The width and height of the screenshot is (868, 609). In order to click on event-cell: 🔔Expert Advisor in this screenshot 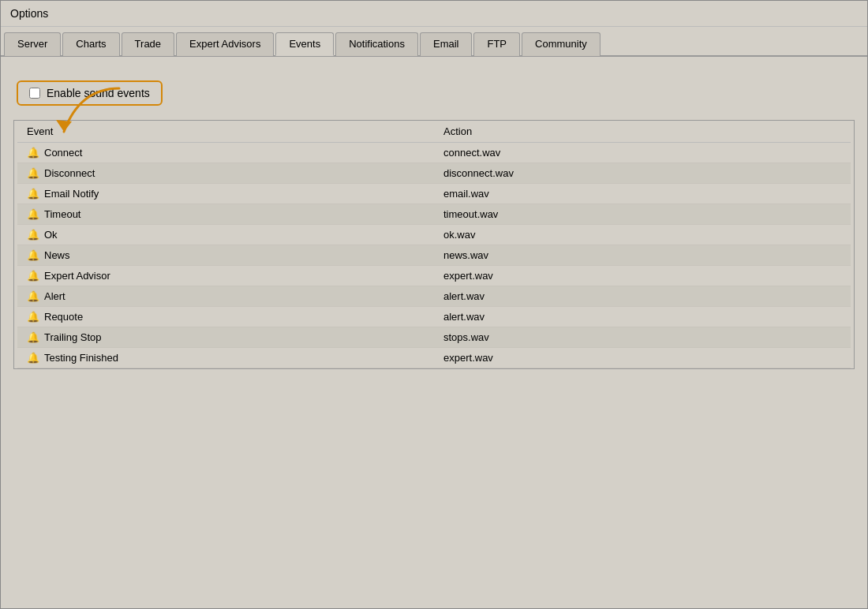, I will do `click(226, 276)`.